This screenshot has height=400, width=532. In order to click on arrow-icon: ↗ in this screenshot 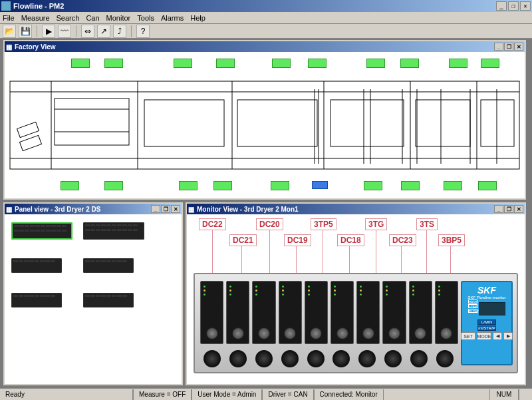, I will do `click(104, 31)`.